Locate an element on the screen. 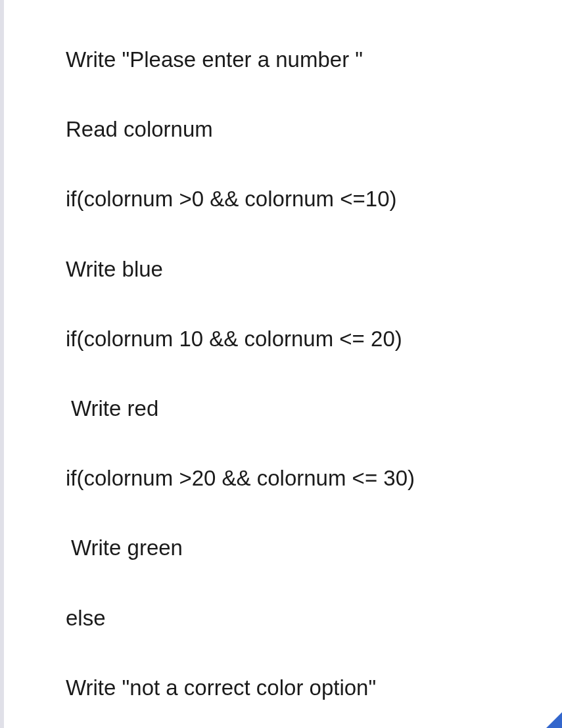  code-line-1: Write "Please enter a number " is located at coordinates (301, 60).